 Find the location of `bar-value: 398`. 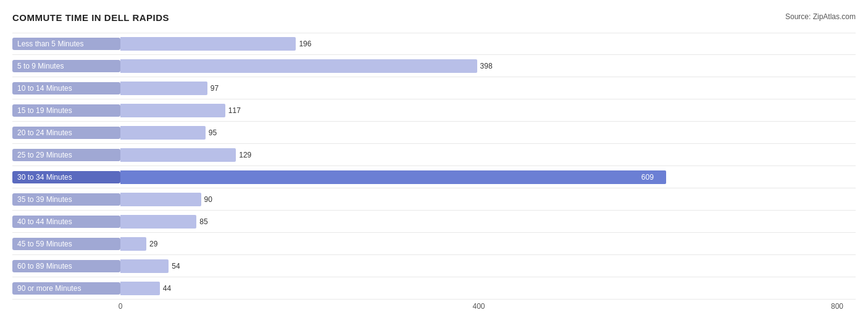

bar-value: 398 is located at coordinates (486, 66).